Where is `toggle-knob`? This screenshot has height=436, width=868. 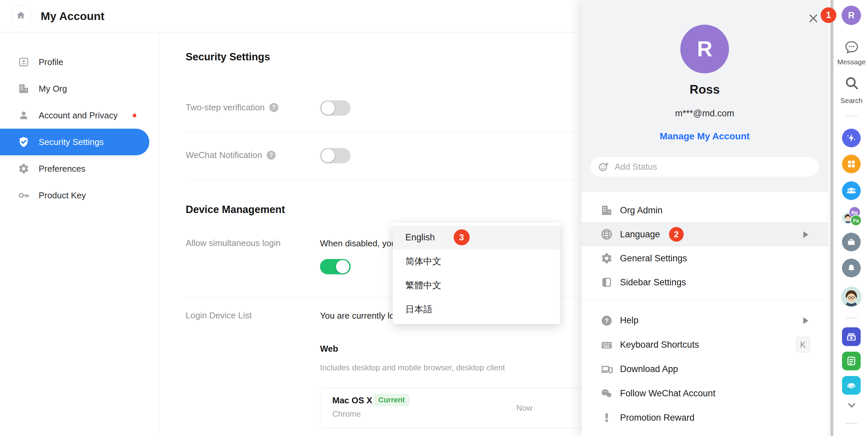 toggle-knob is located at coordinates (328, 156).